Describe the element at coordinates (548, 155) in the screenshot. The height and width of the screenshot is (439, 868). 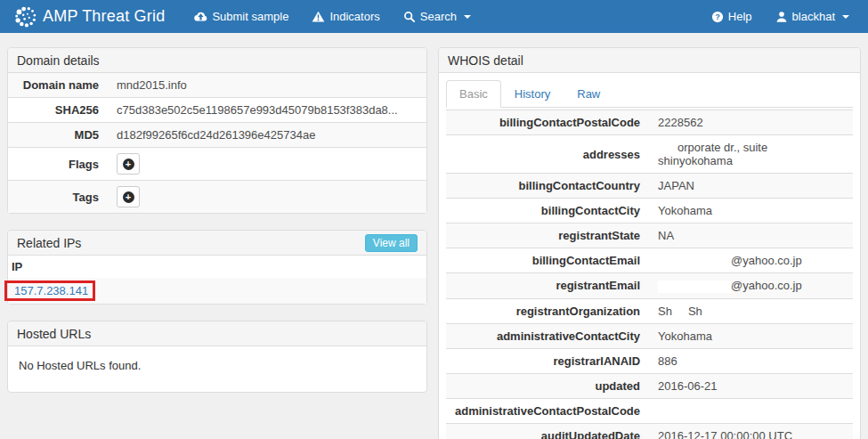
I see `field-label: addresses` at that location.